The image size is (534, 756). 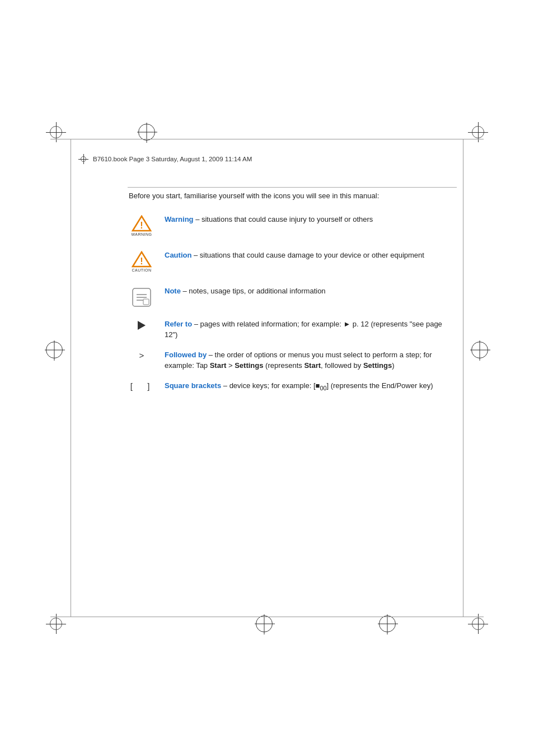 What do you see at coordinates (142, 298) in the screenshot?
I see `note-icon-cell` at bounding box center [142, 298].